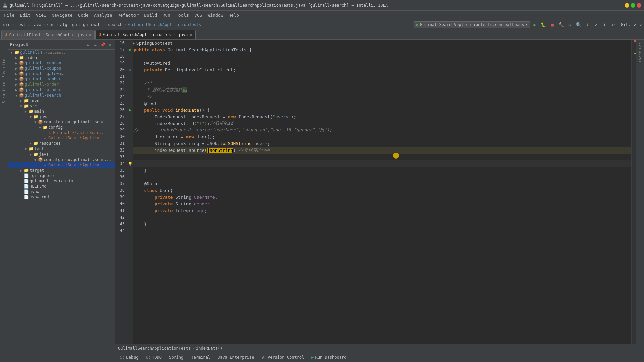 Image resolution: width=644 pixels, height=362 pixels. What do you see at coordinates (103, 15) in the screenshot?
I see `menu-analyze: Analyze` at bounding box center [103, 15].